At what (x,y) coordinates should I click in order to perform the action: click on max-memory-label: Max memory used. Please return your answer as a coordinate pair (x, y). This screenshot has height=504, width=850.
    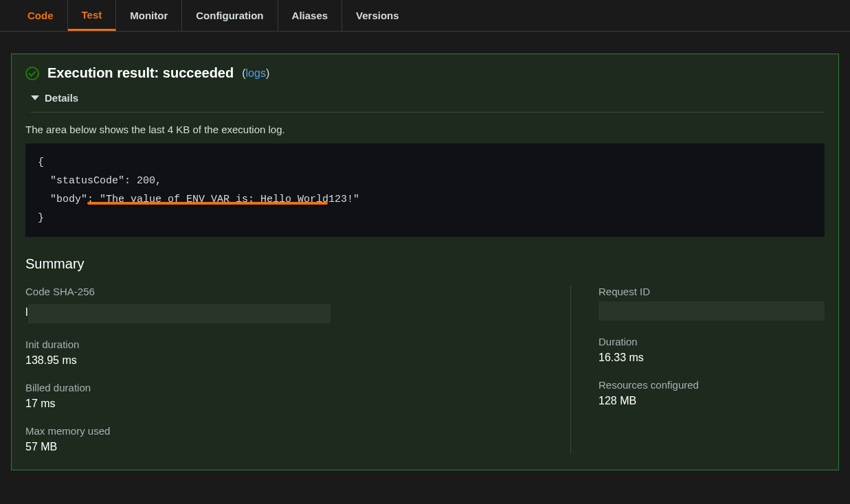
    Looking at the image, I should click on (284, 431).